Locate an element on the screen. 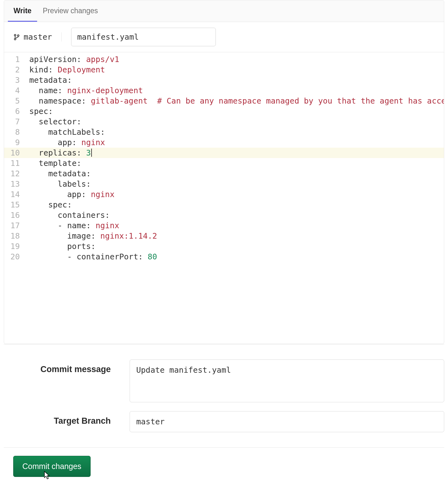 The height and width of the screenshot is (481, 448). code-line: 14 app: nginx is located at coordinates (224, 195).